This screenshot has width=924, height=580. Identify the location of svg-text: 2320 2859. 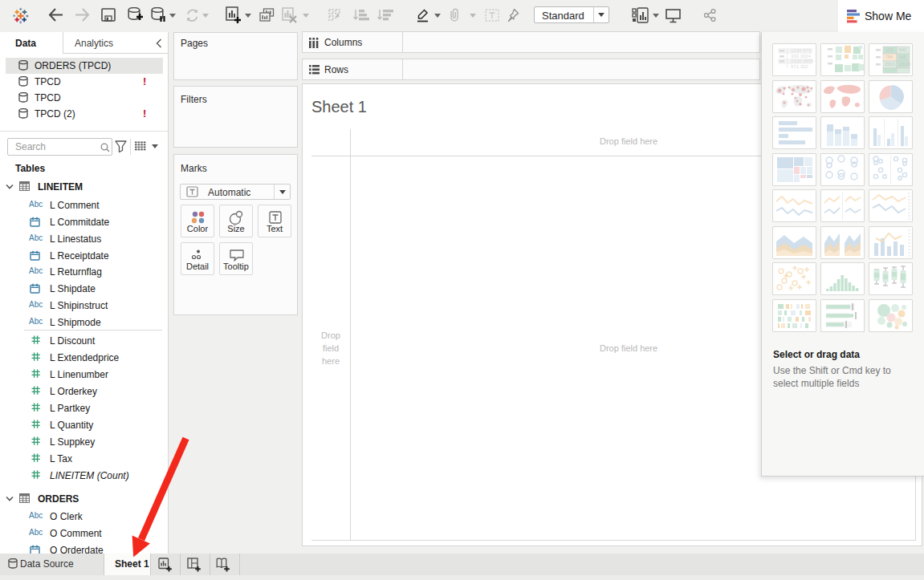
(803, 61).